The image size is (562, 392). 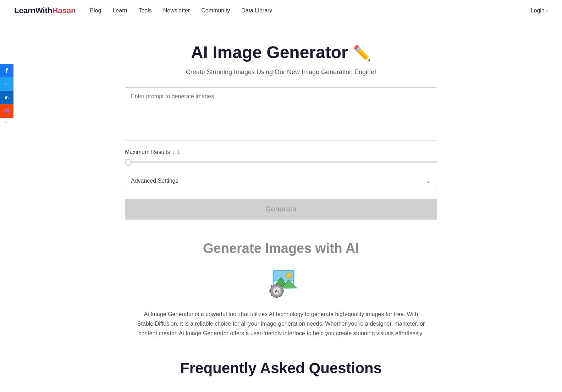 What do you see at coordinates (64, 11) in the screenshot?
I see `brand-hasan: Hasan` at bounding box center [64, 11].